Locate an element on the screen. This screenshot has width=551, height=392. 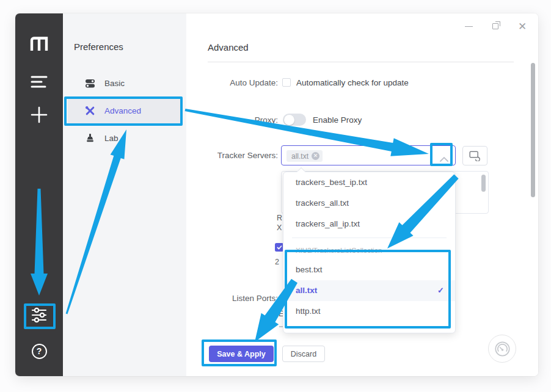
dropdown-option-label: all.txt is located at coordinates (307, 291).